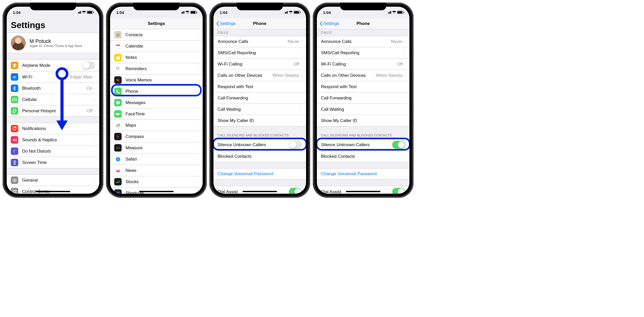  I want to click on row-label: FaceTime, so click(162, 114).